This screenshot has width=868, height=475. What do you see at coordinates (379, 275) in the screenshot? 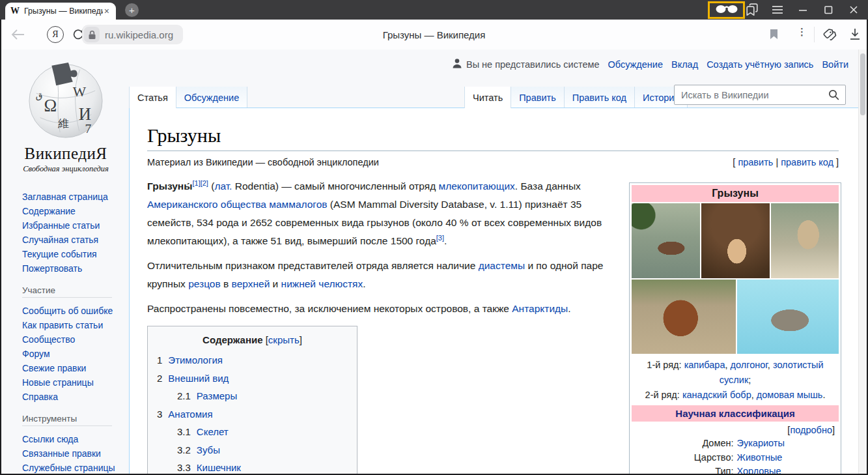
I see `paragraph: Отличительным признаком представителей о…` at bounding box center [379, 275].